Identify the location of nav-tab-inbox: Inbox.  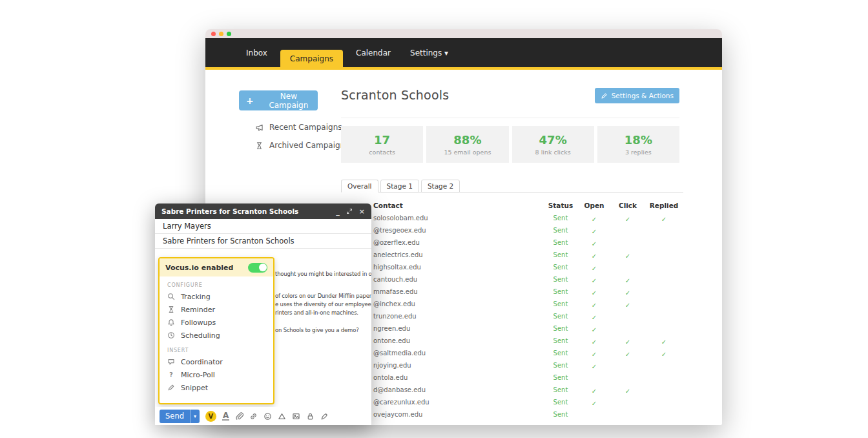
(257, 53).